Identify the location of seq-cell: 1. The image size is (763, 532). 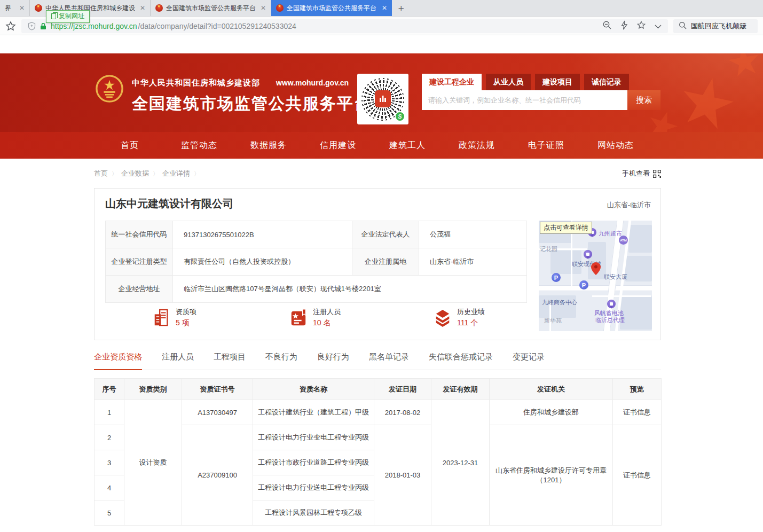
(109, 412).